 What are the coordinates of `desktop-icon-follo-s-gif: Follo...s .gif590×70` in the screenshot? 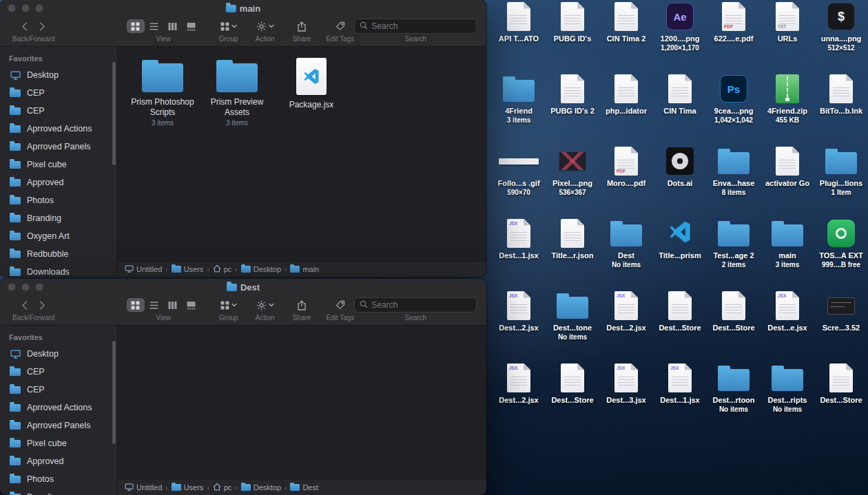 It's located at (519, 171).